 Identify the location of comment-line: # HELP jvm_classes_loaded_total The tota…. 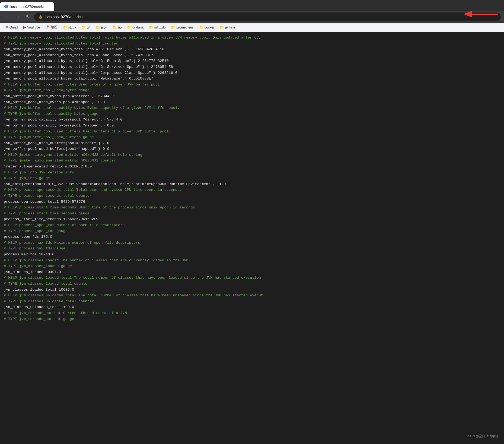
(132, 278).